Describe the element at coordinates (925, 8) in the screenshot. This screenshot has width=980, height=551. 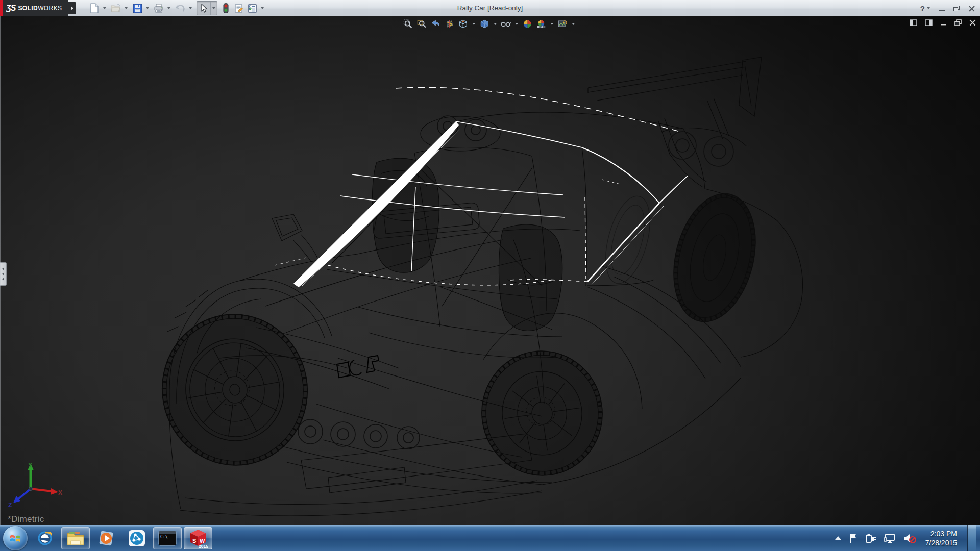
I see `help-button: ?` at that location.